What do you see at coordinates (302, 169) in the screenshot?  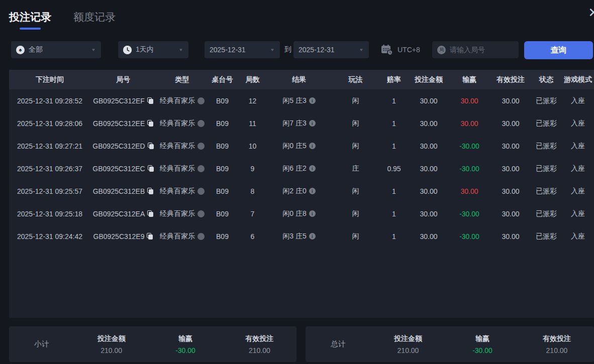 I see `table-row: 2025-12-31 09:26:37 GB0925C312EC 经典百家乐 B…` at bounding box center [302, 169].